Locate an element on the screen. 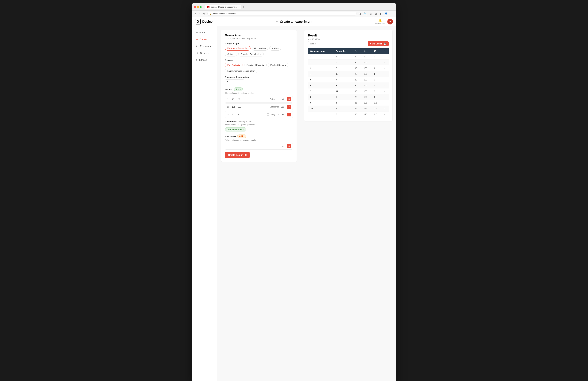 The width and height of the screenshot is (588, 381). translate-btn: ⊞ is located at coordinates (360, 14).